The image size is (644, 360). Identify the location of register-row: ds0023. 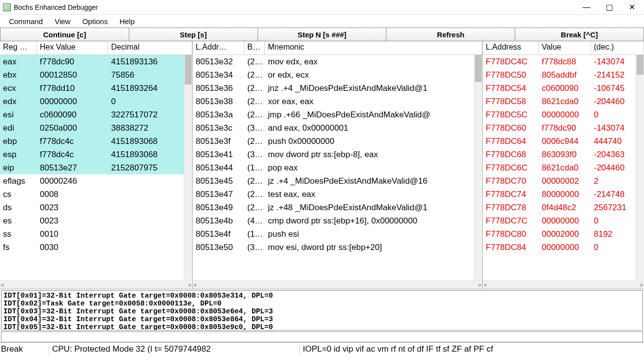
(92, 207).